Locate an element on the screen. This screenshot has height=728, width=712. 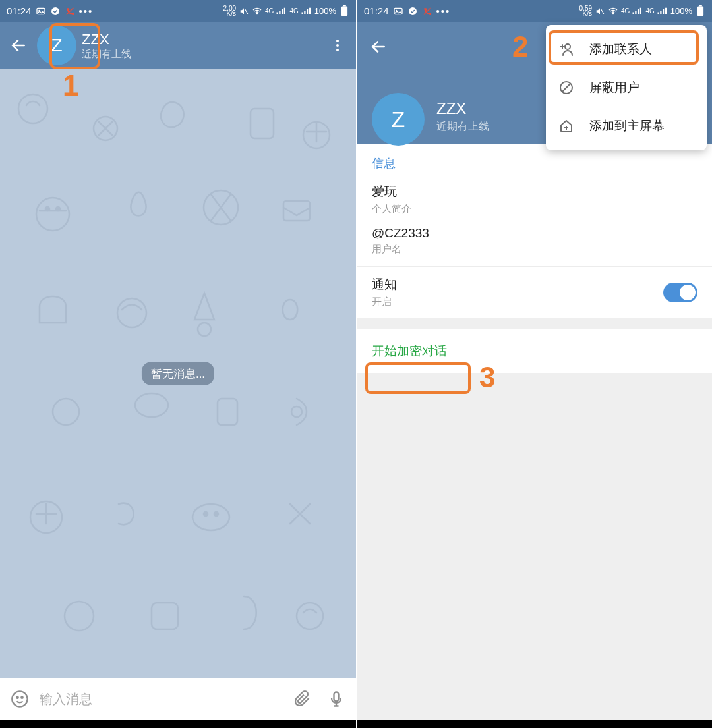
signal-4g-label-2: 4G is located at coordinates (294, 11).